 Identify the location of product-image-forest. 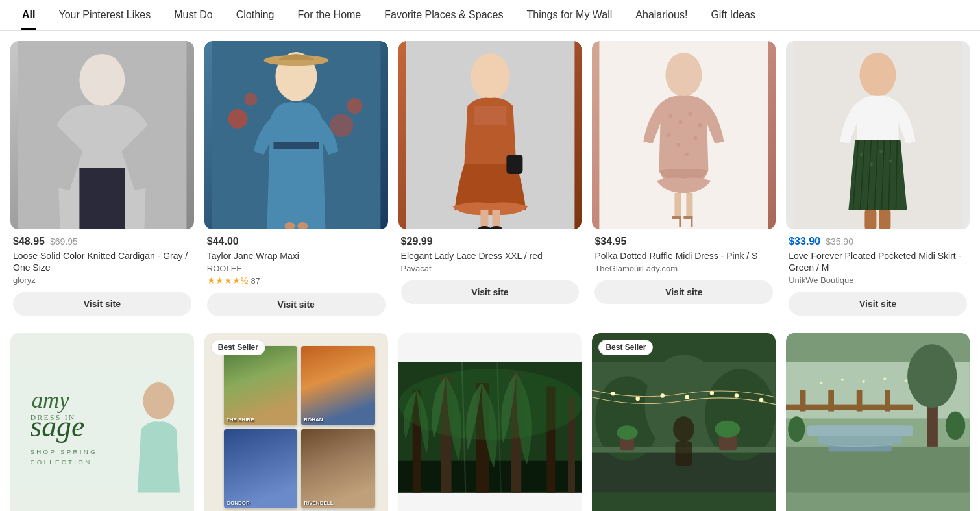
(491, 422).